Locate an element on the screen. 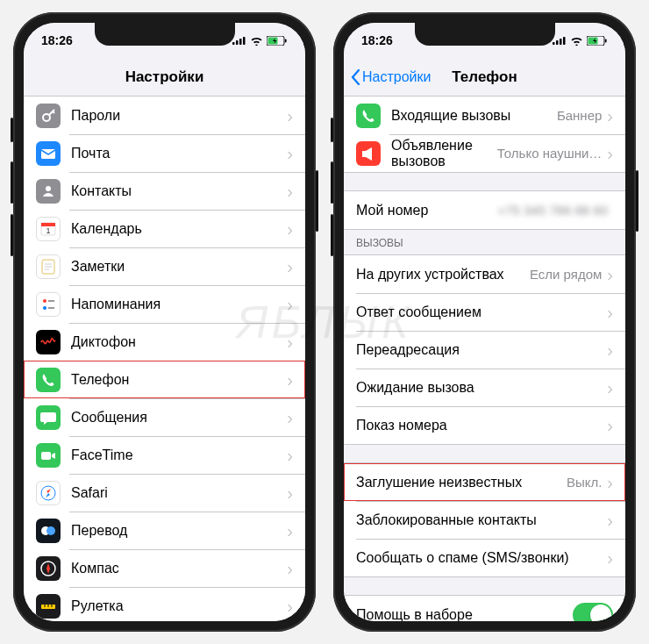  cell-safari: Safari› is located at coordinates (165, 493).